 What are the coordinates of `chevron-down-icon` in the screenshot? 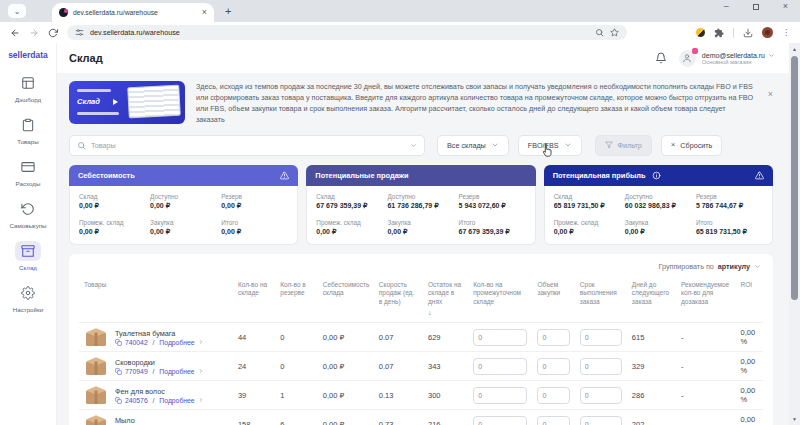 It's located at (414, 146).